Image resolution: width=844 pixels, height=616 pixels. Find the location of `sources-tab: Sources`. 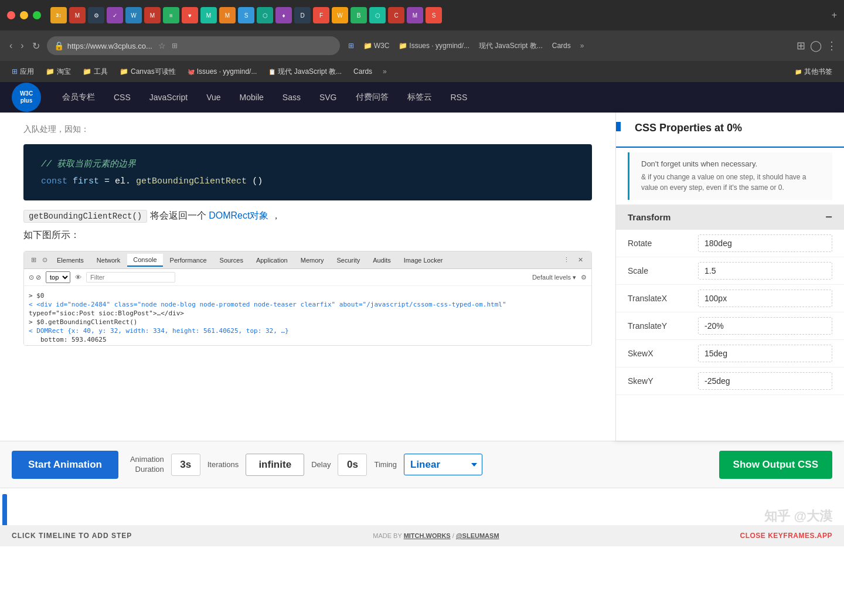

sources-tab: Sources is located at coordinates (232, 260).